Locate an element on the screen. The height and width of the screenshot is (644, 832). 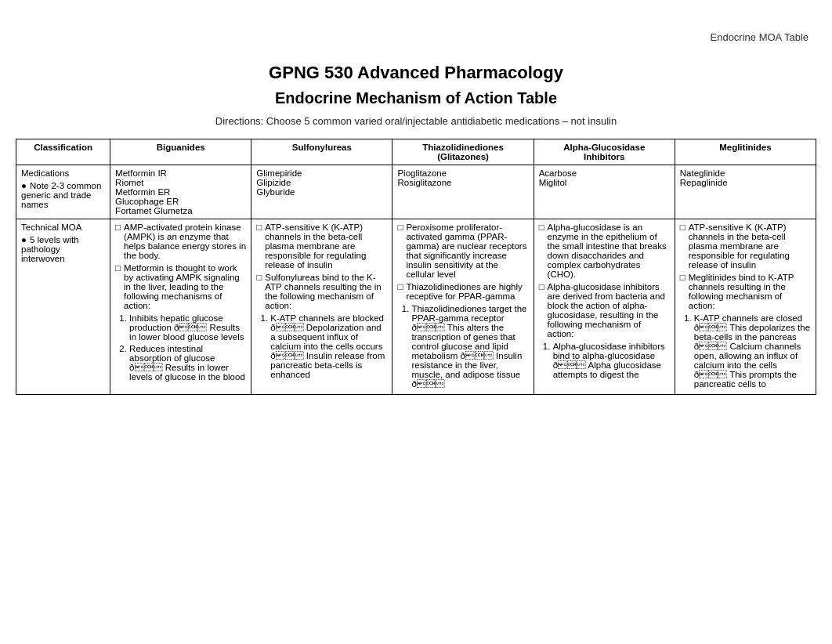
medications-meglitinides: NateglinideRepaglinide is located at coordinates (745, 193).